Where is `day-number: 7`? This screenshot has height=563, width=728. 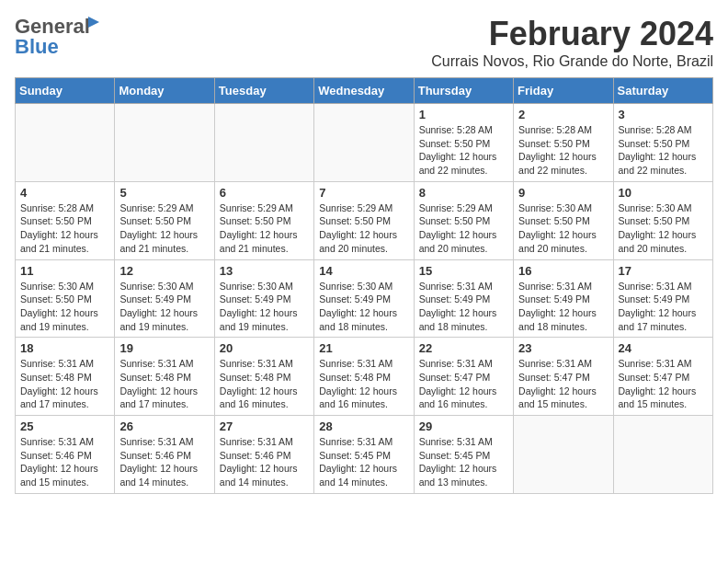
day-number: 7 is located at coordinates (364, 193).